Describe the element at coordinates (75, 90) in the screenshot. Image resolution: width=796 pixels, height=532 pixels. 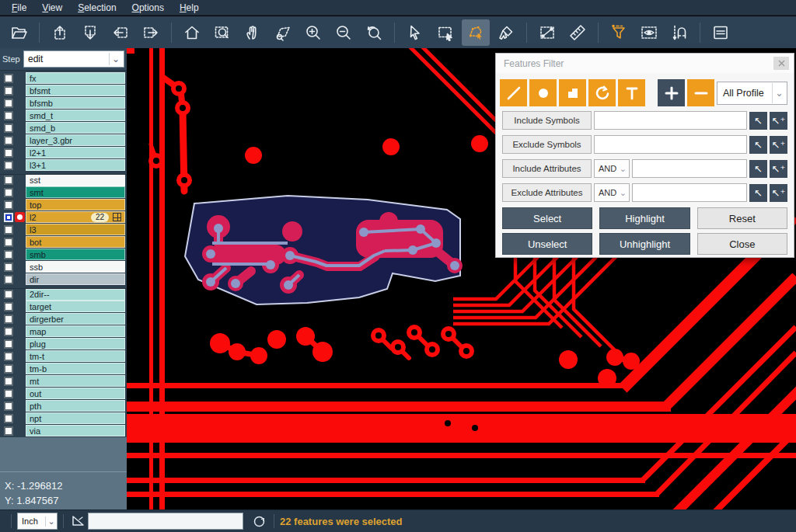
I see `layer-label: bfsmt` at that location.